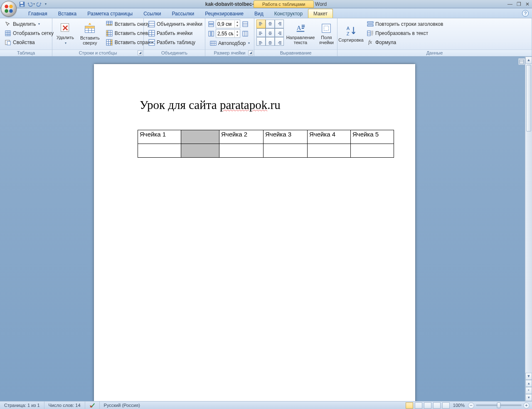 The width and height of the screenshot is (532, 409). I want to click on view-full-screen, so click(419, 405).